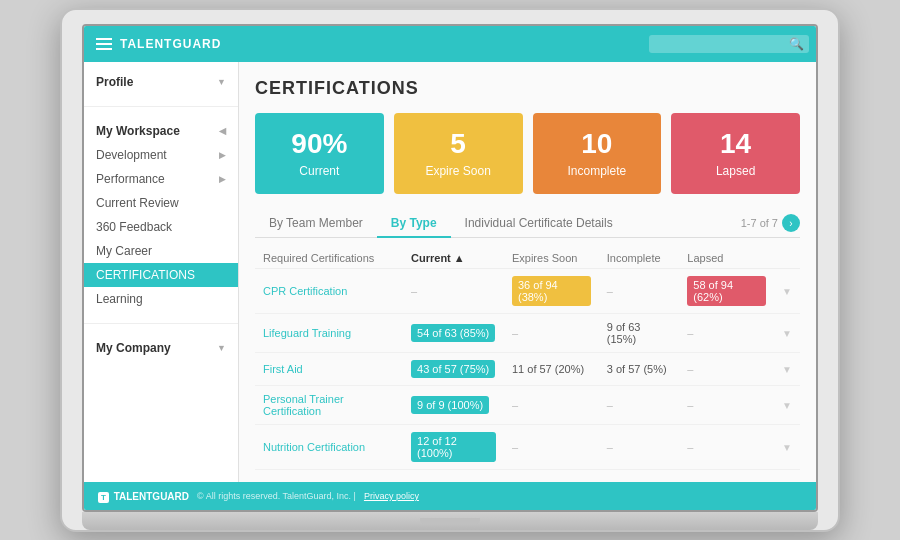  I want to click on profile-arrow: ▼, so click(222, 82).